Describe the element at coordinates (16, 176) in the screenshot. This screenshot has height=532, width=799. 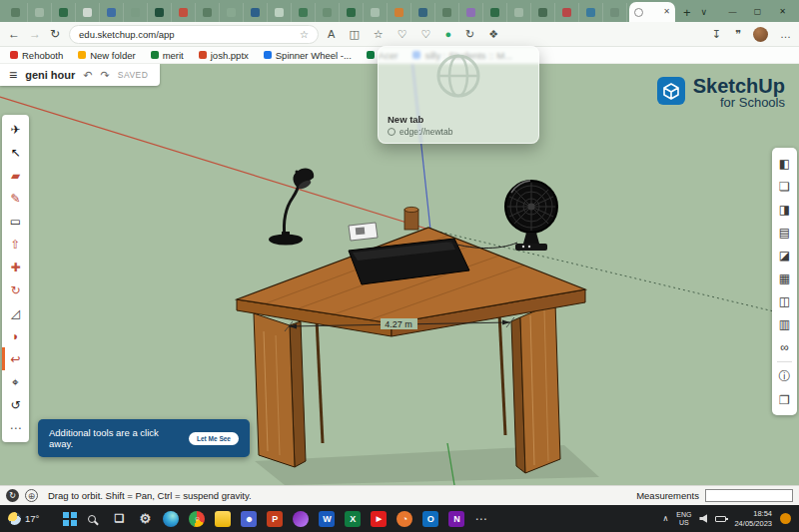
I see `eraser-tool: ▰` at that location.